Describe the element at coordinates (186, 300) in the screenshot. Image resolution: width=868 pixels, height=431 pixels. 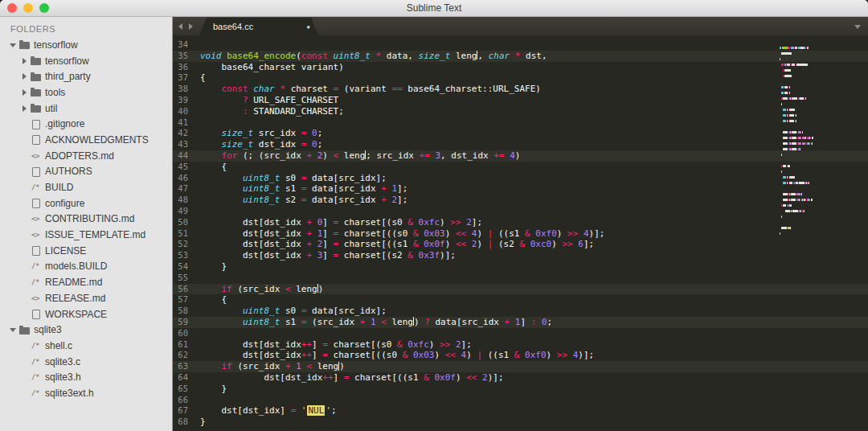
I see `line-number: 57` at that location.